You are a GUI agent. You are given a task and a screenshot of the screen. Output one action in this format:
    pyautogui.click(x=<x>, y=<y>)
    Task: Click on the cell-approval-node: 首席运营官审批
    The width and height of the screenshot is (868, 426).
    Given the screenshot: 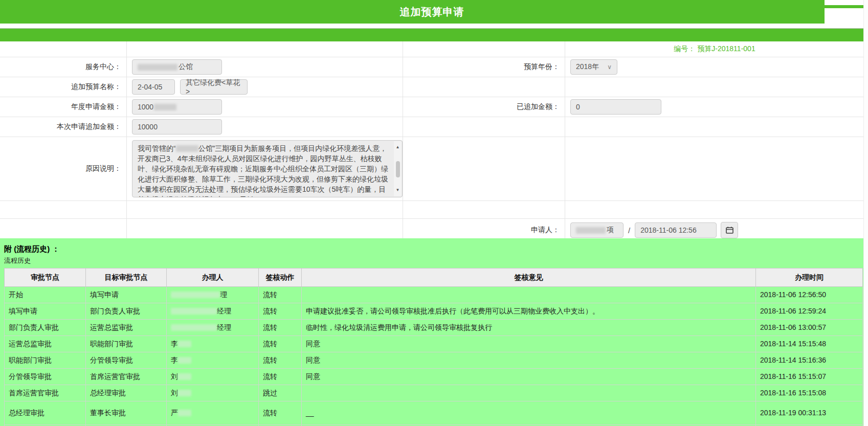 What is the action you would take?
    pyautogui.click(x=45, y=393)
    